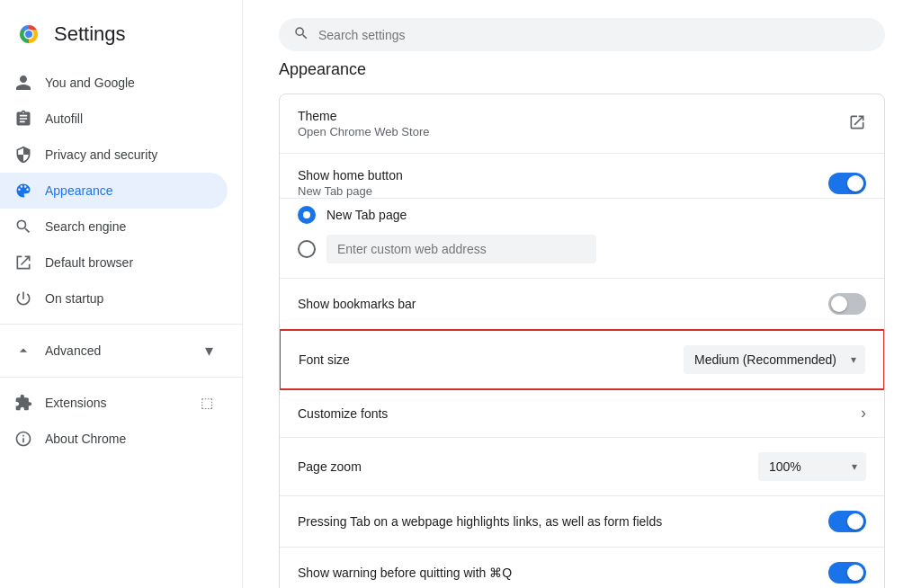 This screenshot has width=921, height=588. What do you see at coordinates (113, 439) in the screenshot?
I see `sidebar-item-about-chrome: About Chrome` at bounding box center [113, 439].